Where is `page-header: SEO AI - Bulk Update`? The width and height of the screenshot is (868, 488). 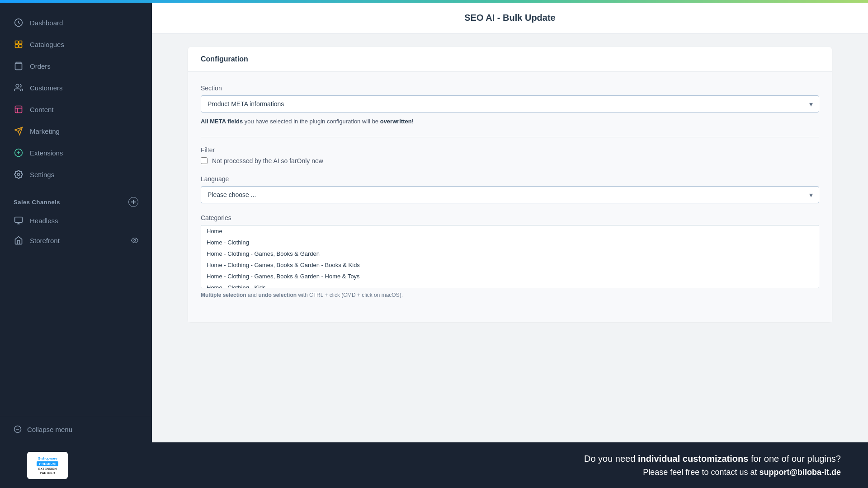 page-header: SEO AI - Bulk Update is located at coordinates (510, 18).